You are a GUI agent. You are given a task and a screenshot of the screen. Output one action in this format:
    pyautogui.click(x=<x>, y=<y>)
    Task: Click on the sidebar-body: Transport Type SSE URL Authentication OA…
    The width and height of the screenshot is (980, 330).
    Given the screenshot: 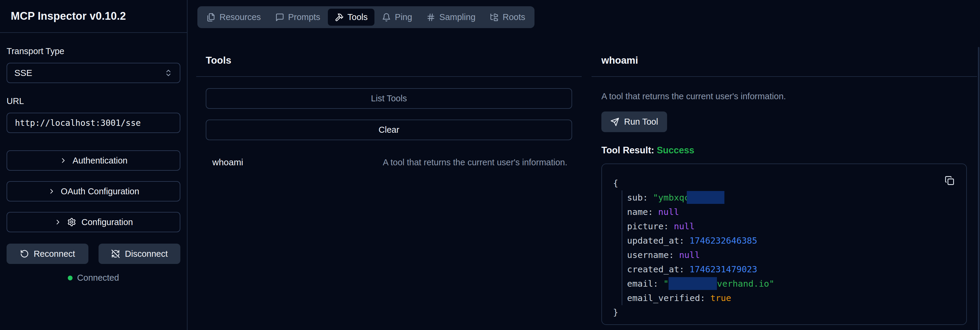 What is the action you would take?
    pyautogui.click(x=94, y=158)
    